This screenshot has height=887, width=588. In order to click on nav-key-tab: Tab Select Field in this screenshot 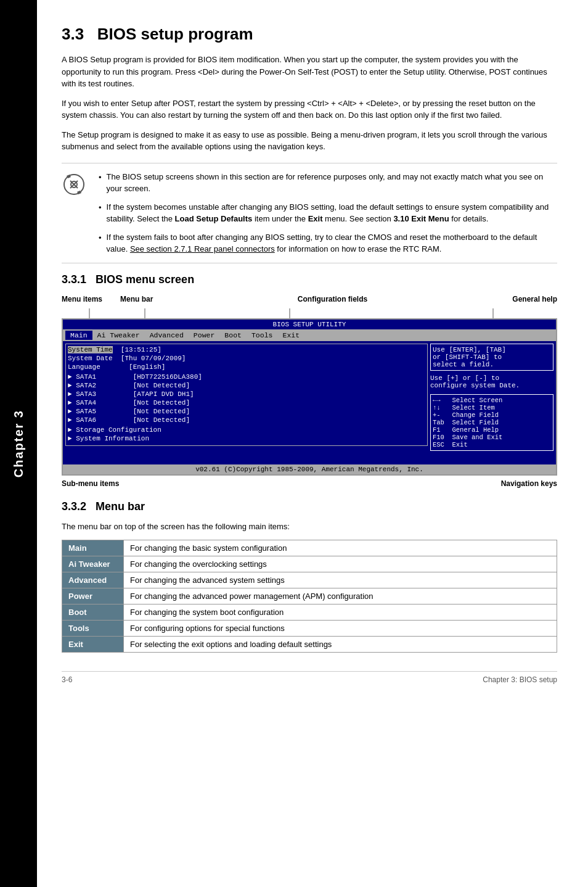, I will do `click(492, 423)`.